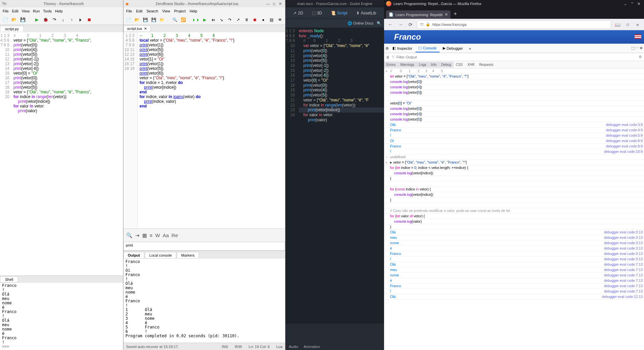 The width and height of the screenshot is (644, 350). Describe the element at coordinates (274, 4) in the screenshot. I see `maximize-icon: ◇` at that location.